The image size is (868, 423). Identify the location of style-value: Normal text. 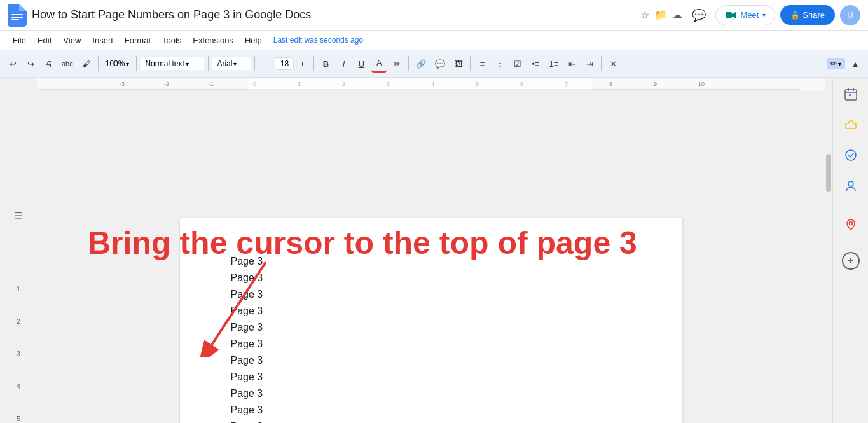
(164, 64).